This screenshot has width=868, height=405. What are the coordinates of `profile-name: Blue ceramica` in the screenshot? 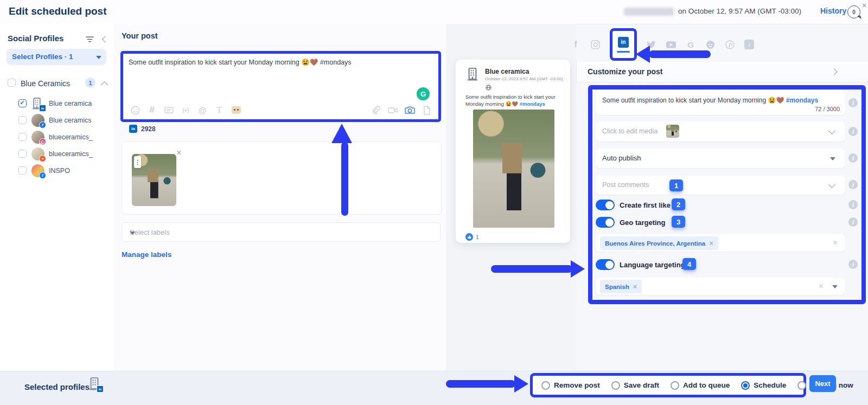 It's located at (71, 104).